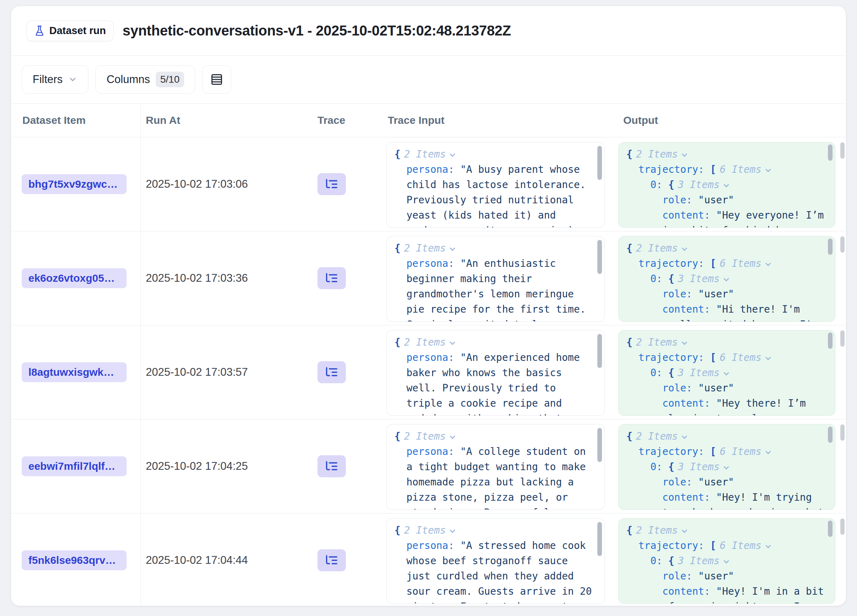 This screenshot has height=616, width=857. Describe the element at coordinates (496, 561) in the screenshot. I see `trace-input-json: {2 Items persona: "A stressed home cook …` at that location.